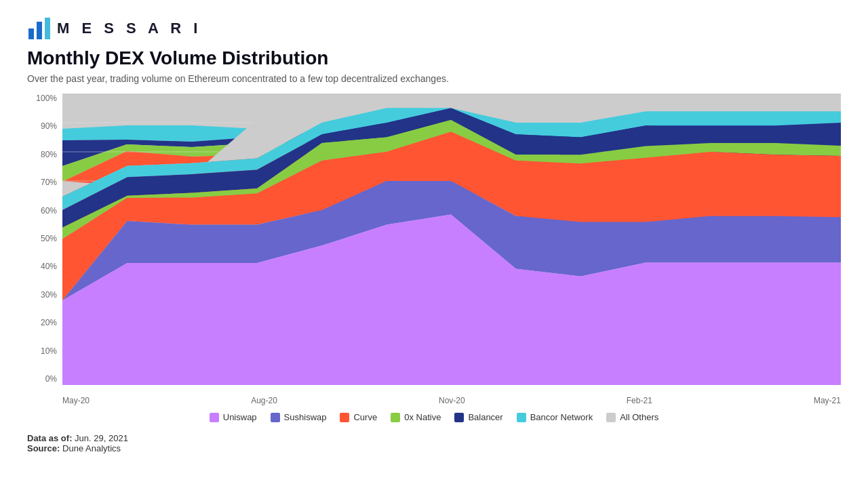 The width and height of the screenshot is (868, 488). What do you see at coordinates (240, 418) in the screenshot?
I see `legend-label-uniswap: Uniswap` at bounding box center [240, 418].